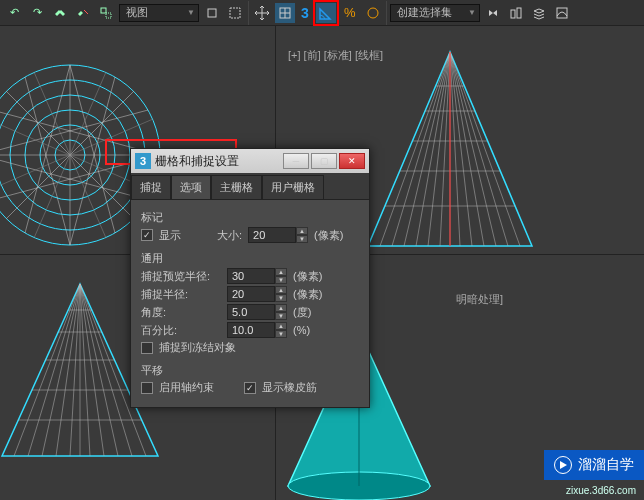  I want to click on snap-radius-spinner: ▲▼, so click(257, 294).